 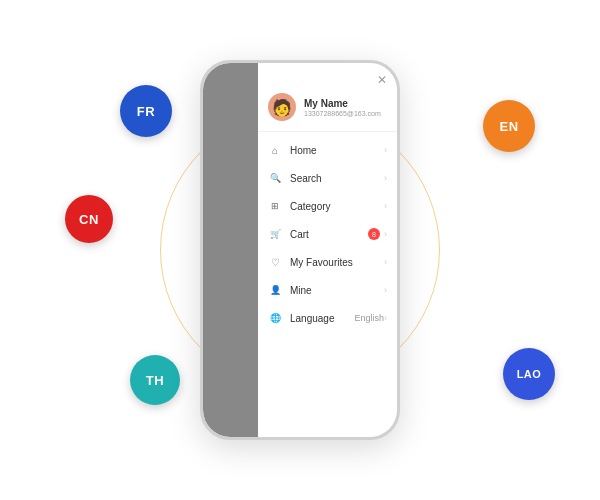 I want to click on bubble-cn: CN, so click(x=89, y=219).